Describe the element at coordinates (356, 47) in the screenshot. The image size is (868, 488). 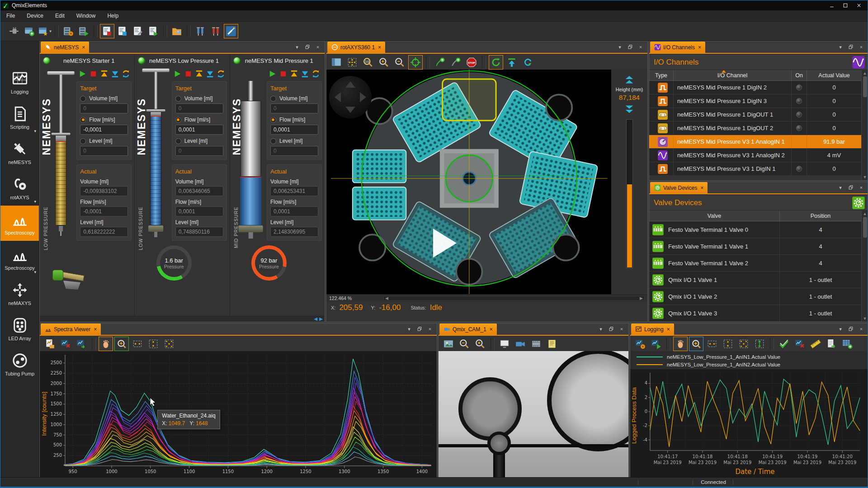
I see `tab-rotaxys360: 360 rotAXYS360 1 ×` at that location.